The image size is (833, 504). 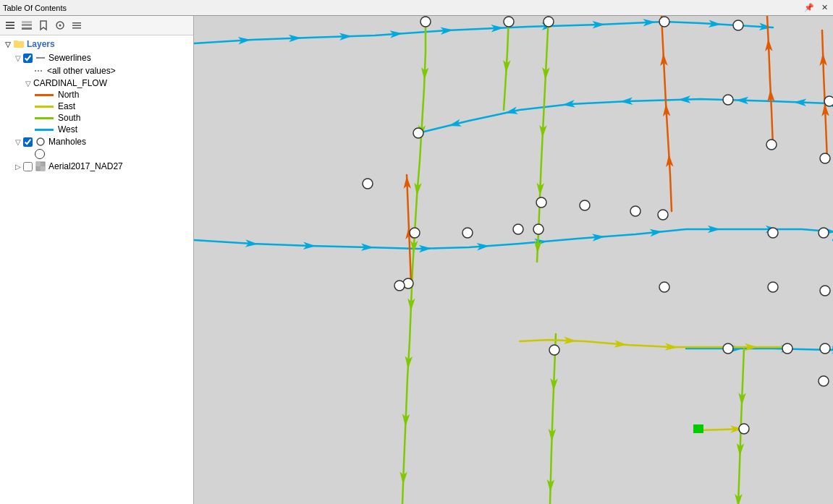 What do you see at coordinates (41, 142) in the screenshot?
I see `manholes-icon` at bounding box center [41, 142].